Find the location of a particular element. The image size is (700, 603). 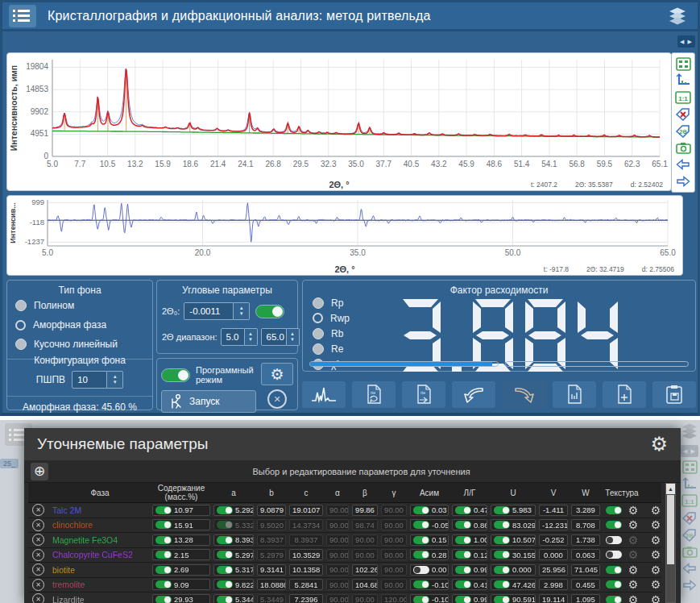

param-value: 120.00 is located at coordinates (396, 599).